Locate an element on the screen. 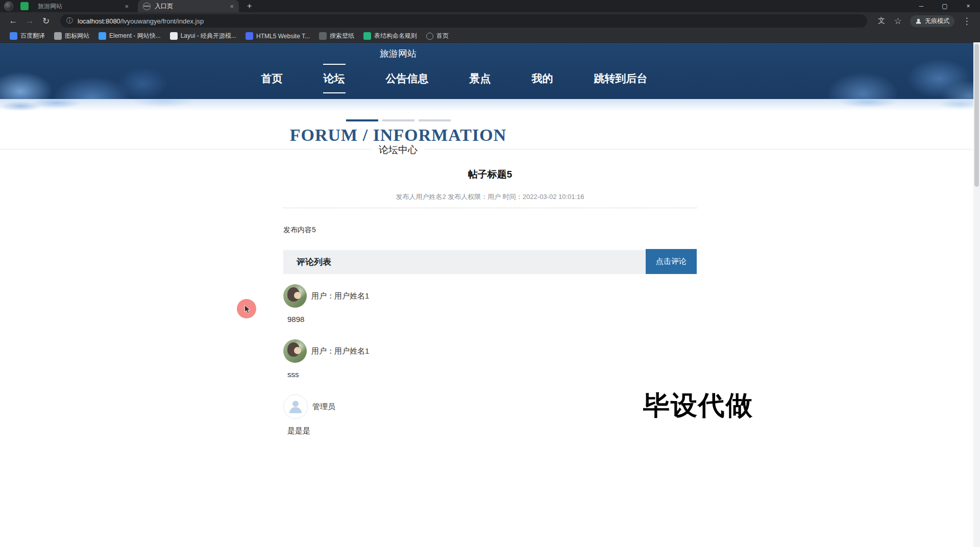  comment-text: 9898 is located at coordinates (492, 319).